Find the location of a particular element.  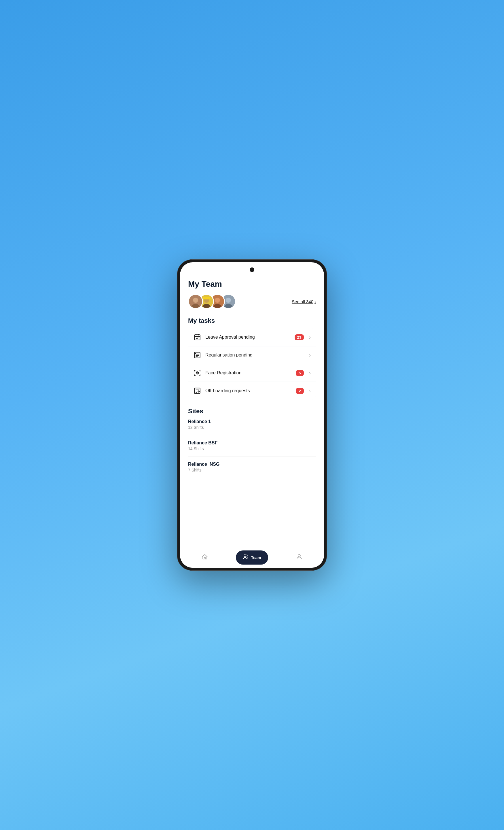

nav-profile is located at coordinates (299, 558).